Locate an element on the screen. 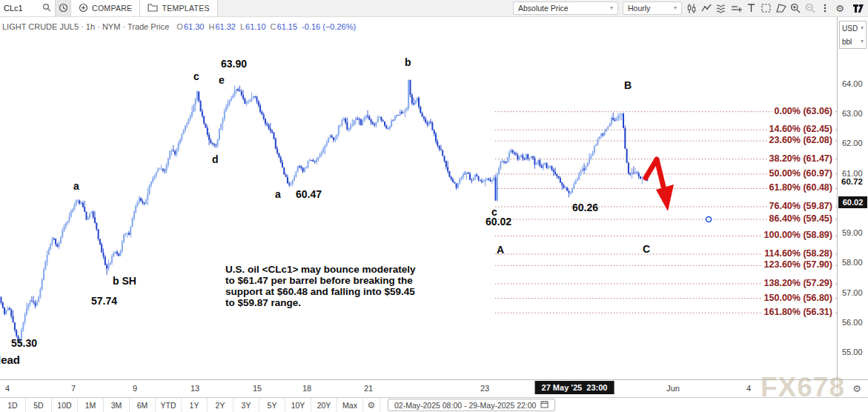 The width and height of the screenshot is (868, 412). price-tick: 58.00 is located at coordinates (852, 262).